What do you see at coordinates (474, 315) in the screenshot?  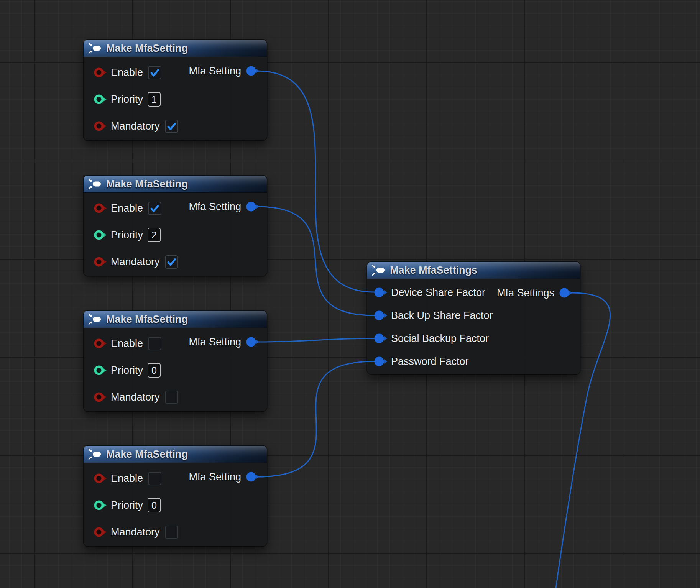 I see `input-row: Back Up Share Factor` at bounding box center [474, 315].